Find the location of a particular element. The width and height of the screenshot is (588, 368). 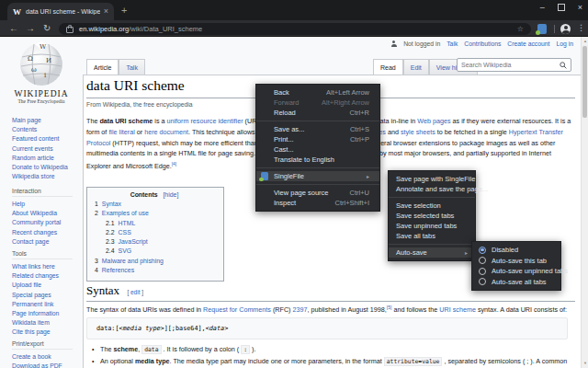

radio-selected-icon is located at coordinates (482, 250).